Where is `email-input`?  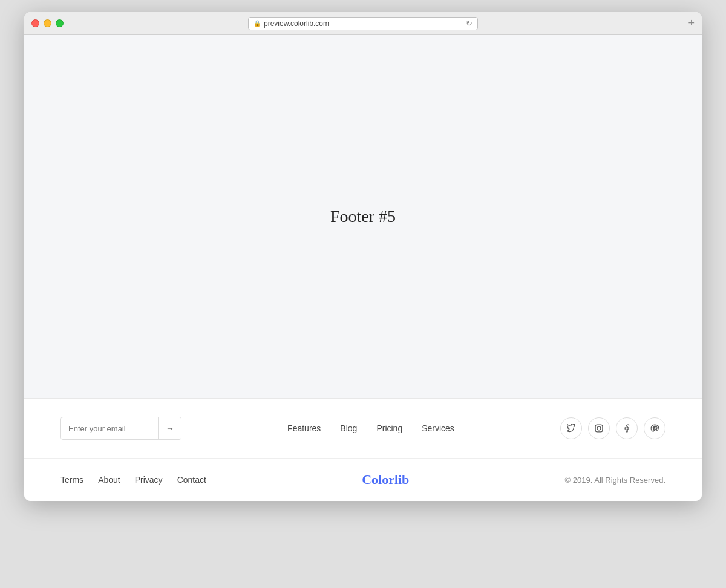 email-input is located at coordinates (110, 428).